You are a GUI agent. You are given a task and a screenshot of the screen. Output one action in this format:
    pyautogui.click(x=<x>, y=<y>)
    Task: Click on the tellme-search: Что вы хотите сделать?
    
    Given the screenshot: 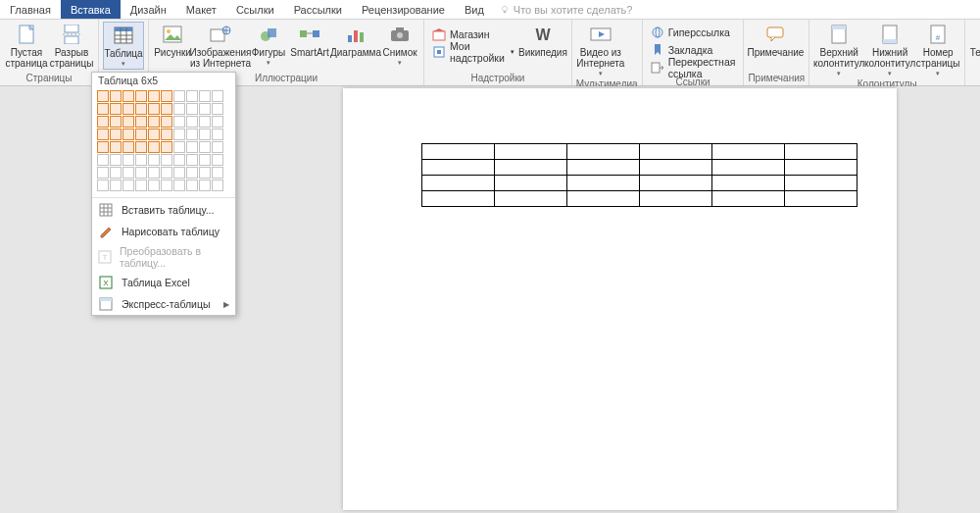 What is the action you would take?
    pyautogui.click(x=566, y=10)
    